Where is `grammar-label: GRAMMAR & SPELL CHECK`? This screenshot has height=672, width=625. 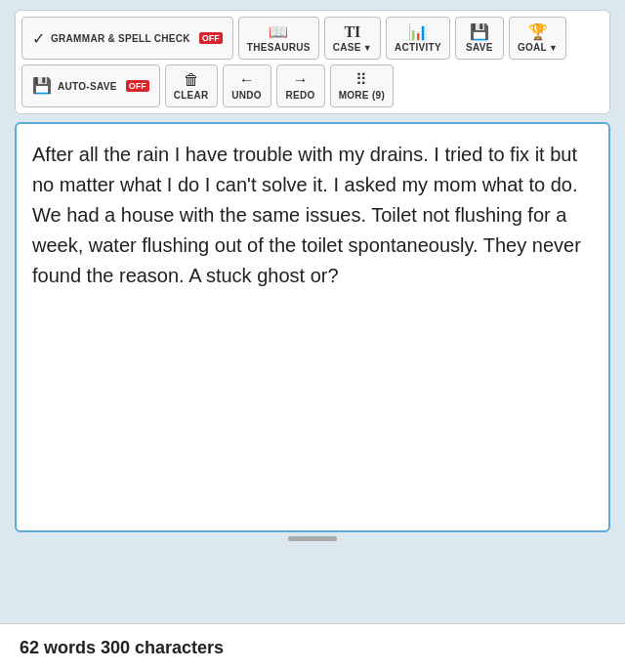 grammar-label: GRAMMAR & SPELL CHECK is located at coordinates (121, 39).